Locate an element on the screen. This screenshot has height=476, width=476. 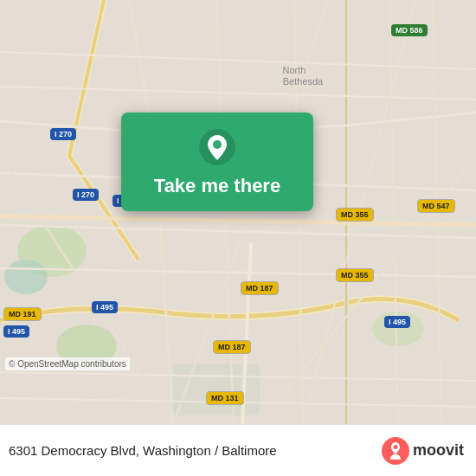
badge-md355b: MD 355 is located at coordinates (355, 275).